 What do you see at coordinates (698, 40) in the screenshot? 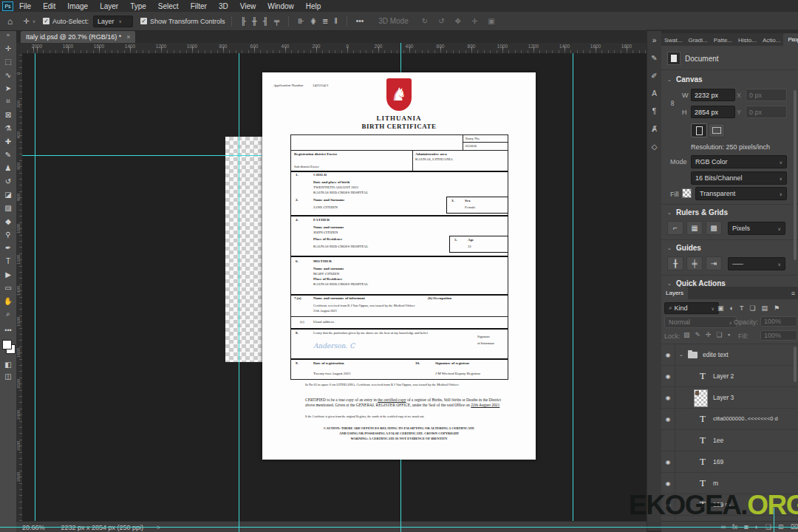
I see `panel-tab: Gradi...` at bounding box center [698, 40].